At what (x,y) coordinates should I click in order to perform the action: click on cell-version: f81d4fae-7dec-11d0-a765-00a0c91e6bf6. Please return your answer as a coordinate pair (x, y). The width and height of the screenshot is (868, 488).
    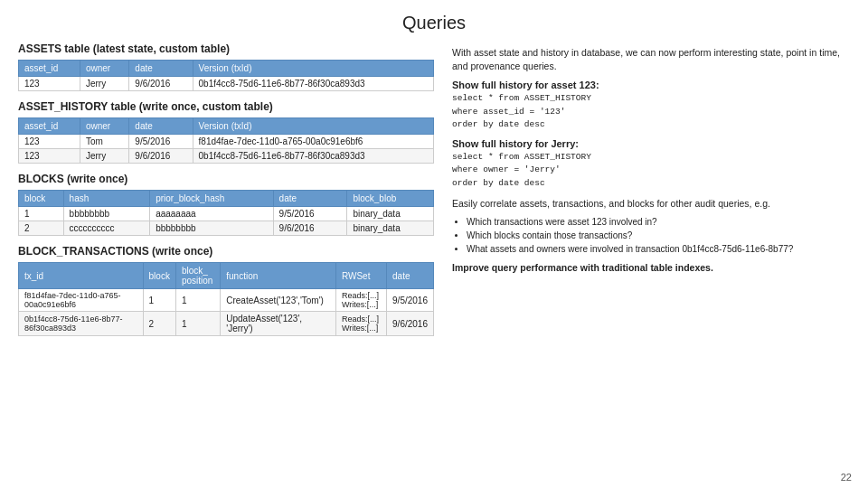
    Looking at the image, I should click on (313, 142).